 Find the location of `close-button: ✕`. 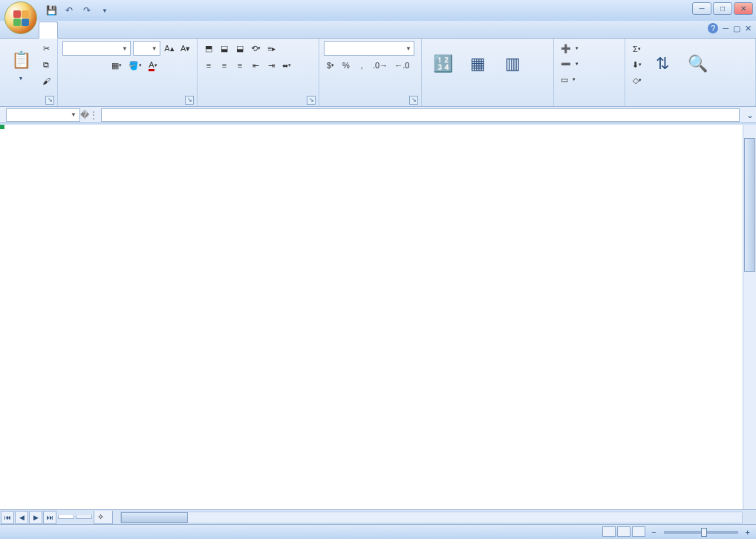

close-button: ✕ is located at coordinates (743, 9).